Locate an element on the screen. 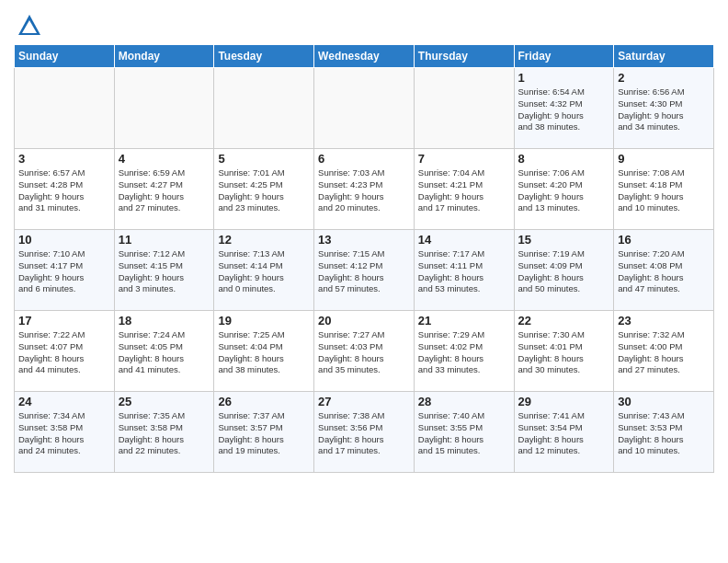  day-detail: Sunrise: 7:20 AM Sunset: 4:08 PM Dayligh… is located at coordinates (664, 272).